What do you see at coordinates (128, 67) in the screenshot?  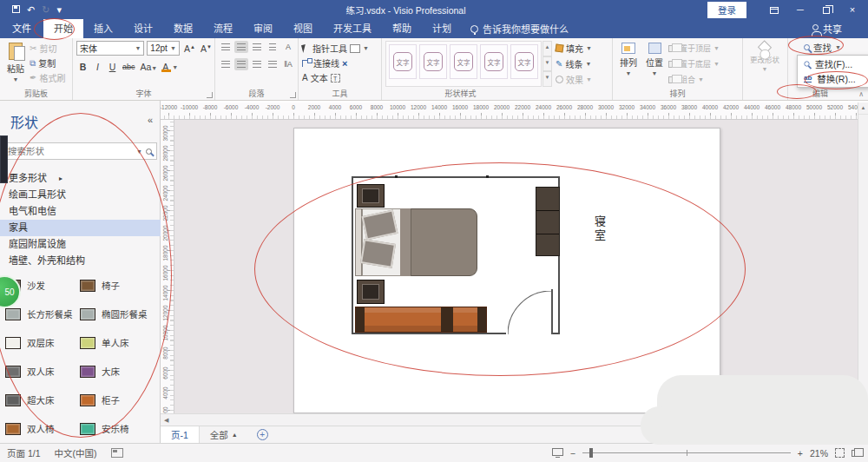 I see `strikethrough-button: abc` at bounding box center [128, 67].